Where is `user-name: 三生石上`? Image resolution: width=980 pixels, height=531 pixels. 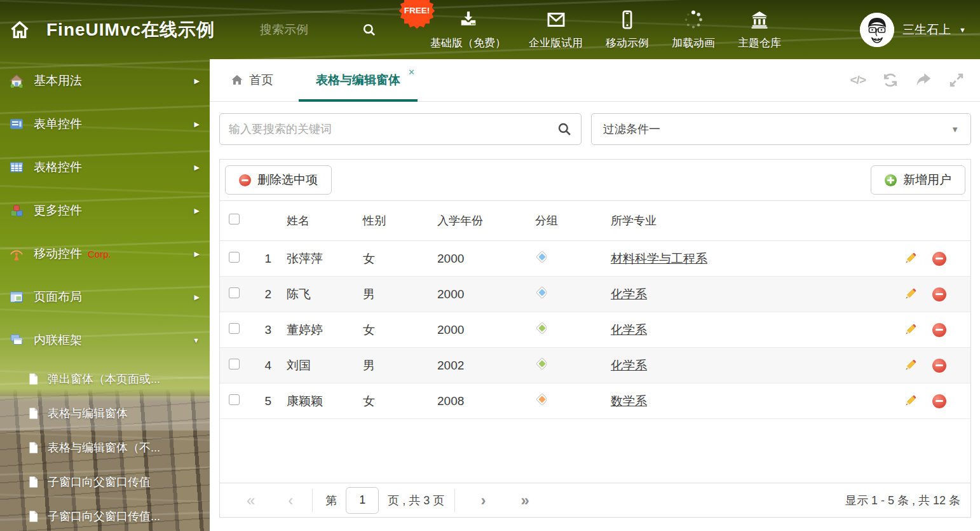
user-name: 三生石上 is located at coordinates (927, 30).